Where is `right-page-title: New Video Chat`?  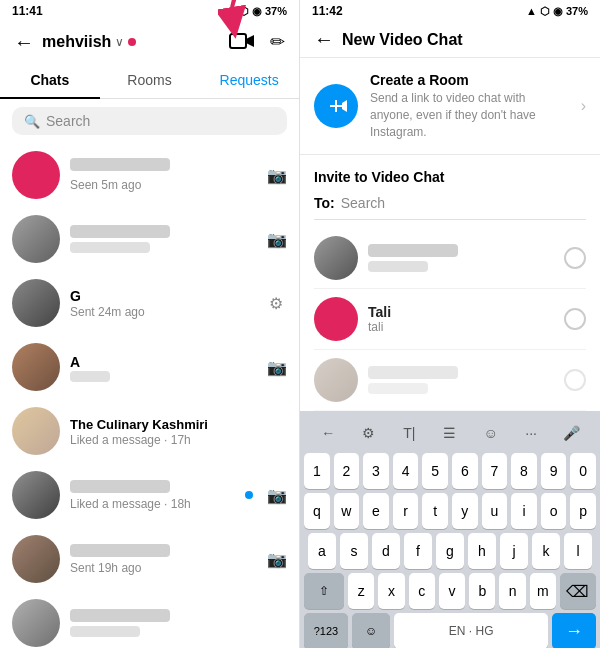 right-page-title: New Video Chat is located at coordinates (464, 40).